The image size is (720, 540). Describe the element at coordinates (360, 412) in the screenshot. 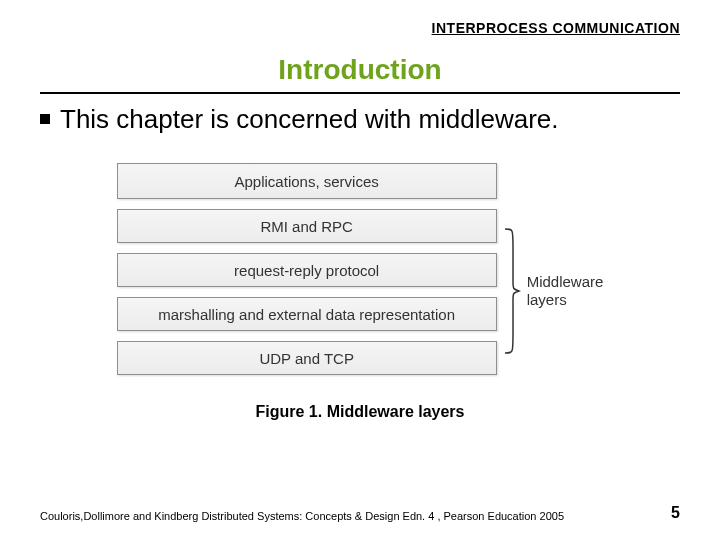

I see `figure-caption: Figure 1. Middleware layers` at that location.